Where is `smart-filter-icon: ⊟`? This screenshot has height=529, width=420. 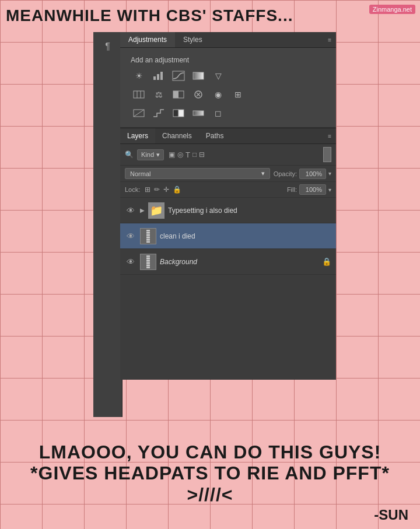
smart-filter-icon: ⊟ is located at coordinates (202, 155).